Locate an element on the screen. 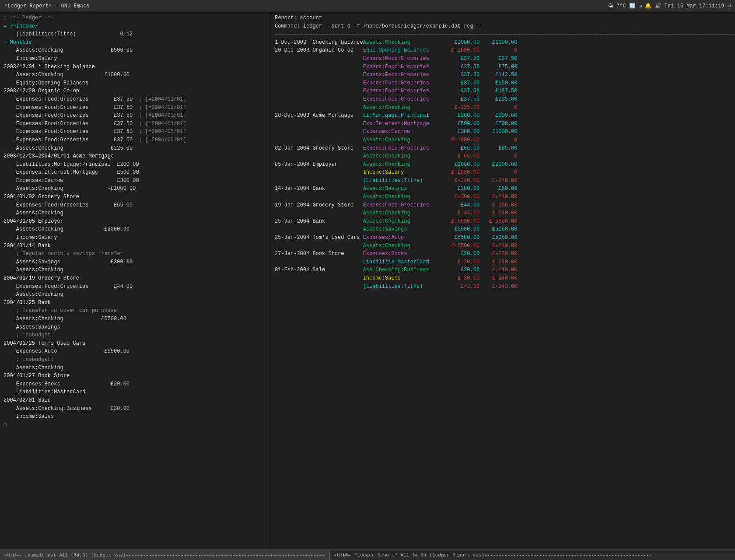  left-line: ; -*- ledger -*- is located at coordinates (136, 18).